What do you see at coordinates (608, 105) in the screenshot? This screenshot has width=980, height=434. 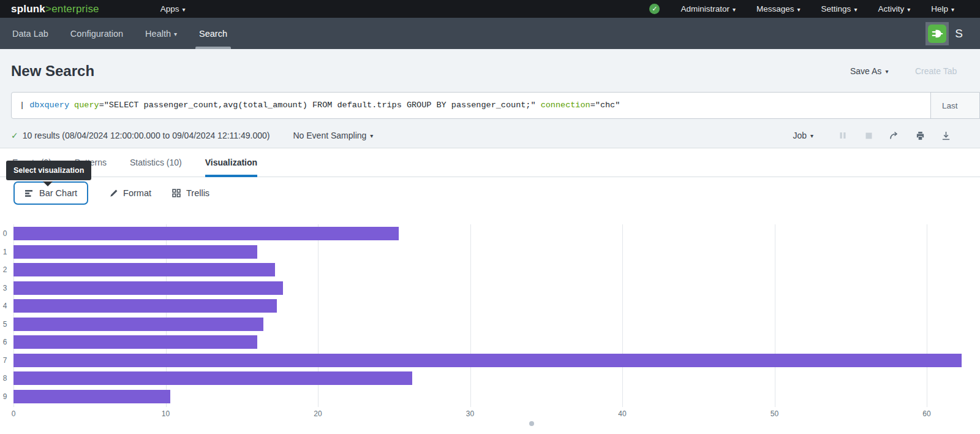 I see `query-arg-value: "chc"` at bounding box center [608, 105].